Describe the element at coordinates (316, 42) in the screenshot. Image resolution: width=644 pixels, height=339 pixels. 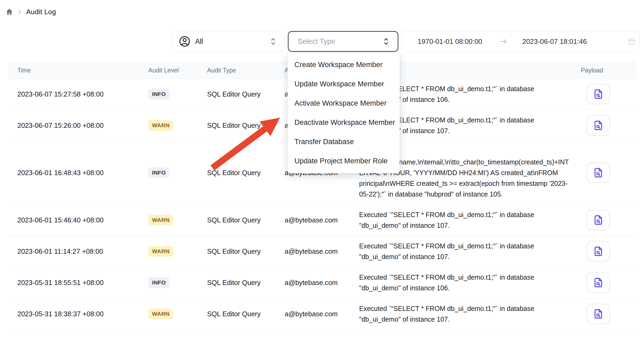
I see `type-filter-placeholder: Select Type` at that location.